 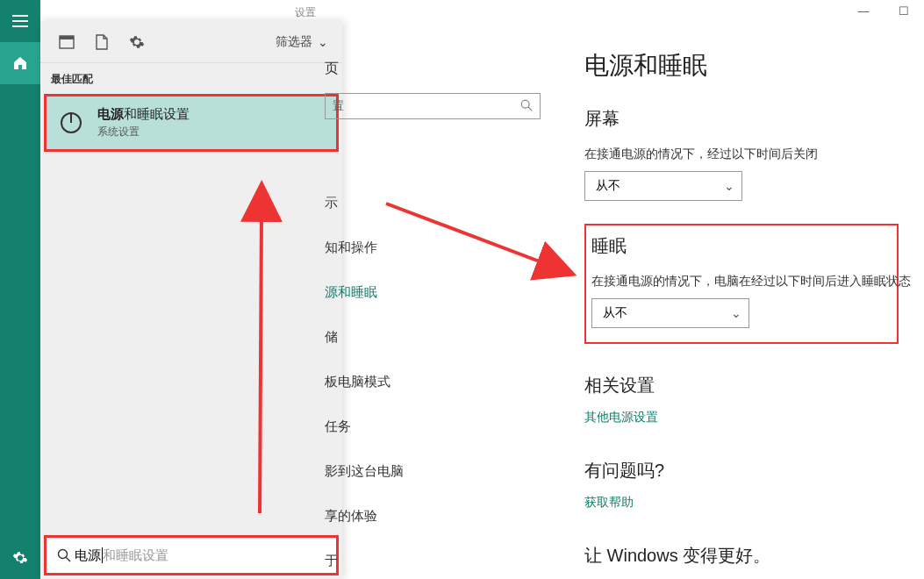 What do you see at coordinates (20, 63) in the screenshot?
I see `home-button` at bounding box center [20, 63].